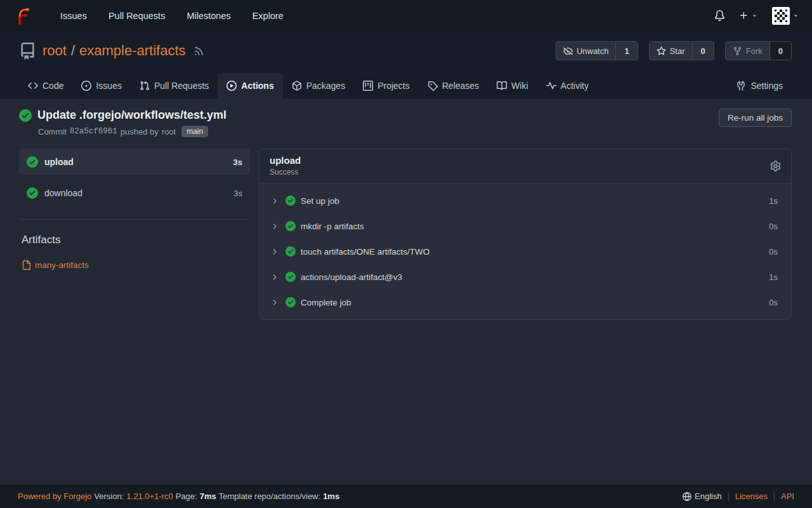  What do you see at coordinates (502, 86) in the screenshot?
I see `book-icon` at bounding box center [502, 86].